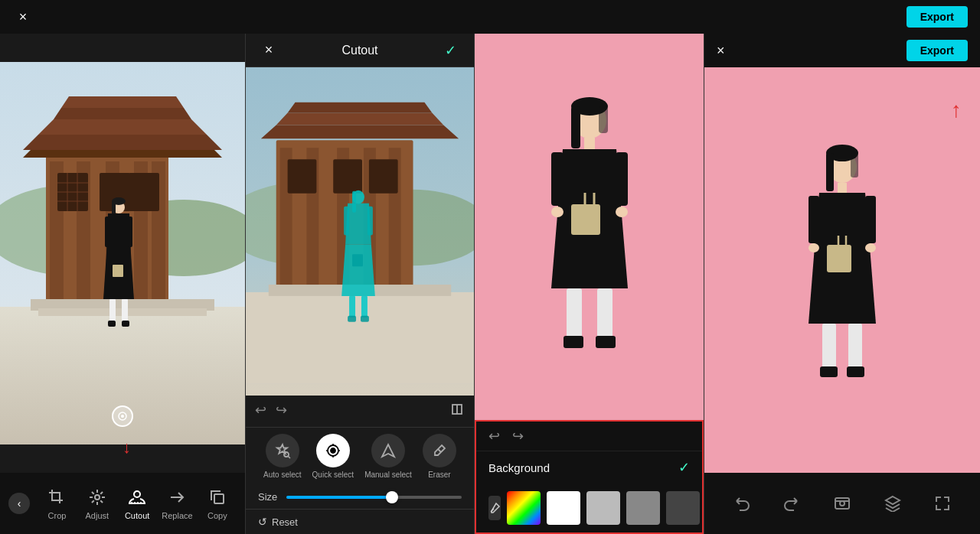 Image resolution: width=980 pixels, height=534 pixels. What do you see at coordinates (937, 50) in the screenshot?
I see `right-export-button: Export` at bounding box center [937, 50].